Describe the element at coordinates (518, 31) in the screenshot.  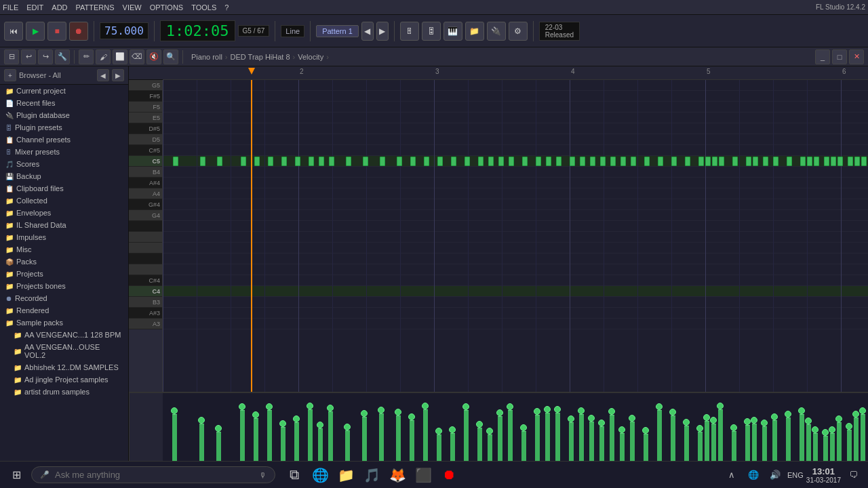
I see `settings-icon: ⚙` at that location.